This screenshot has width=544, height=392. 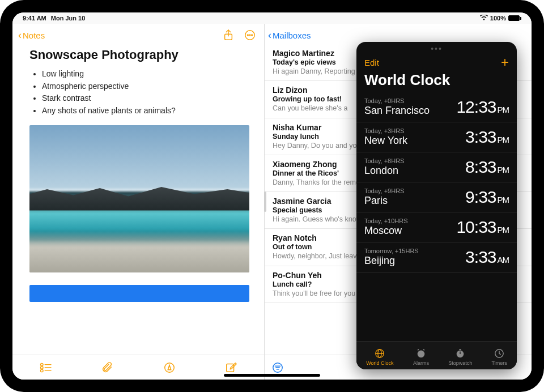 What do you see at coordinates (515, 18) in the screenshot?
I see `battery-icon` at bounding box center [515, 18].